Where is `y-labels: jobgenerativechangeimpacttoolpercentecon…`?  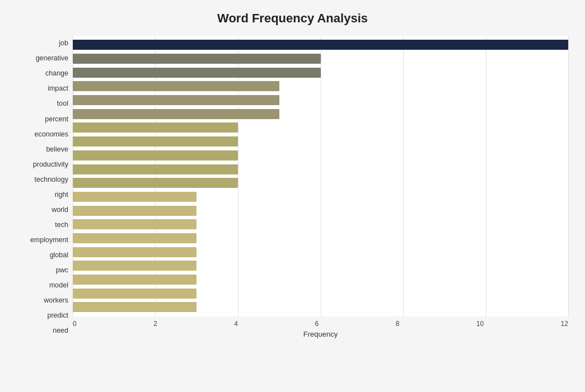 y-labels: jobgenerativechangeimpacttoolpercentecon… is located at coordinates (45, 187).